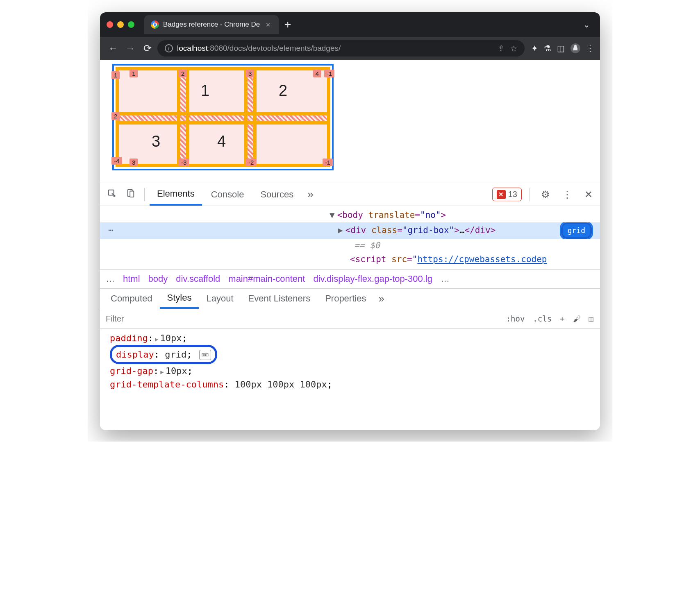 Image resolution: width=700 pixels, height=589 pixels. What do you see at coordinates (223, 117) in the screenshot?
I see `grid-overlay: 1 2 3 4 1 1 2 3 4 -1 2 -4 3 -3 -2 -1` at bounding box center [223, 117].